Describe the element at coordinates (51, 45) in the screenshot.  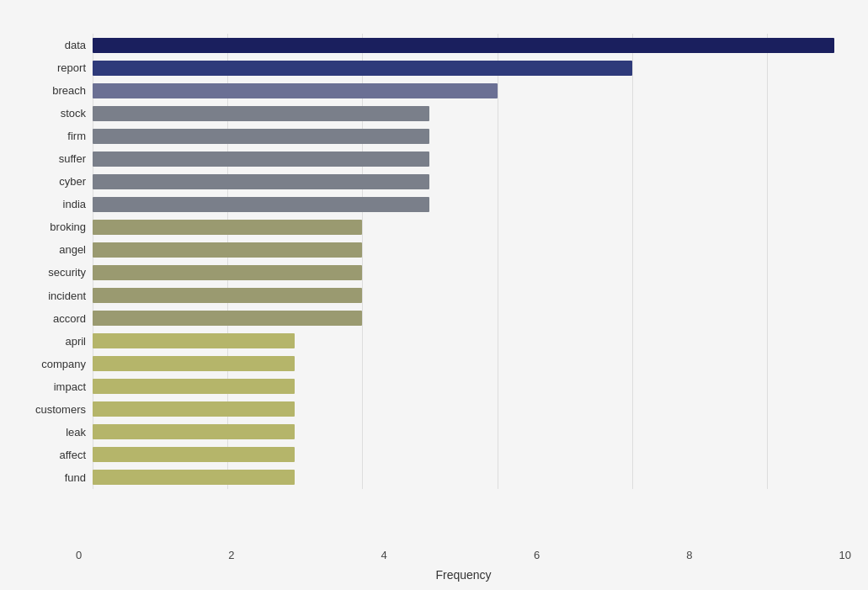
I see `y-label: data` at that location.